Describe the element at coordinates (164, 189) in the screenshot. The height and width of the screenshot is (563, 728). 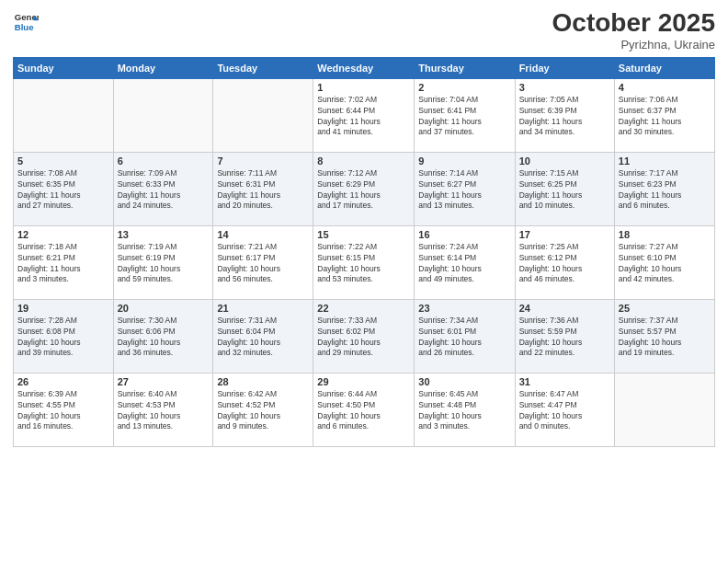
I see `table-row: 6Sunrise: 7:09 AM Sunset: 6:33 PM Daylig…` at that location.